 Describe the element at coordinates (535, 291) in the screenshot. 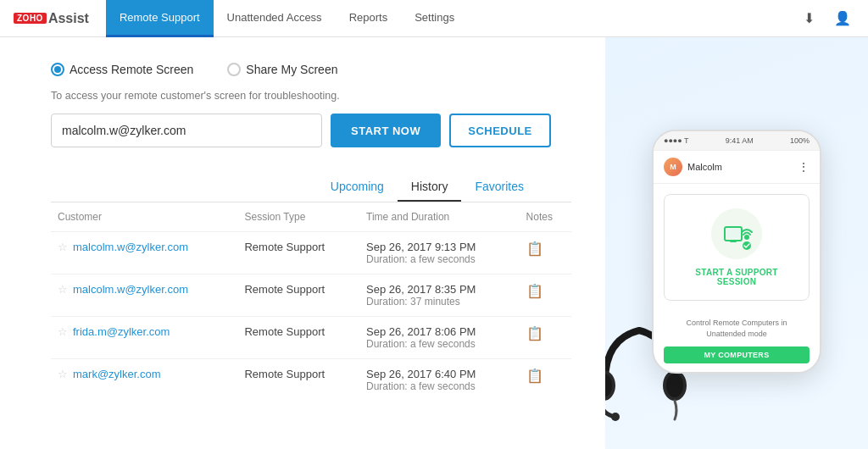

I see `notes-icon-1: 📋` at that location.